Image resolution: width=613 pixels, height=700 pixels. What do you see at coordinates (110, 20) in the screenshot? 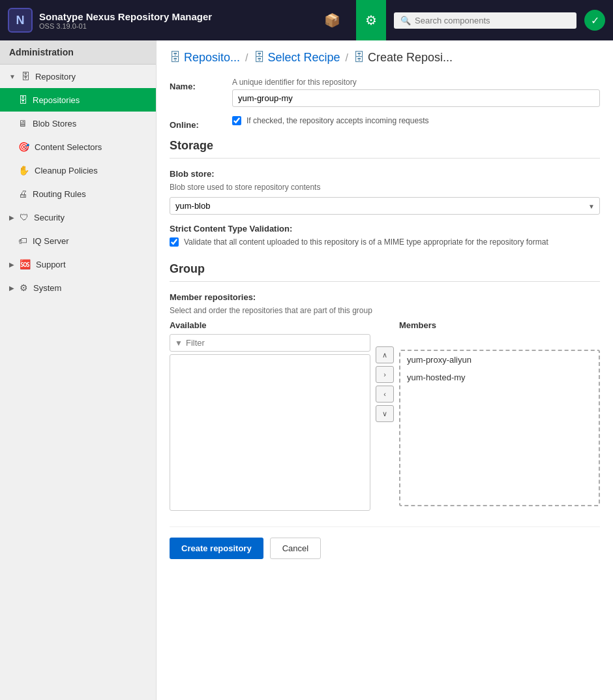
I see `app-logo: N Sonatype Nexus Repository Manager OSS …` at bounding box center [110, 20].